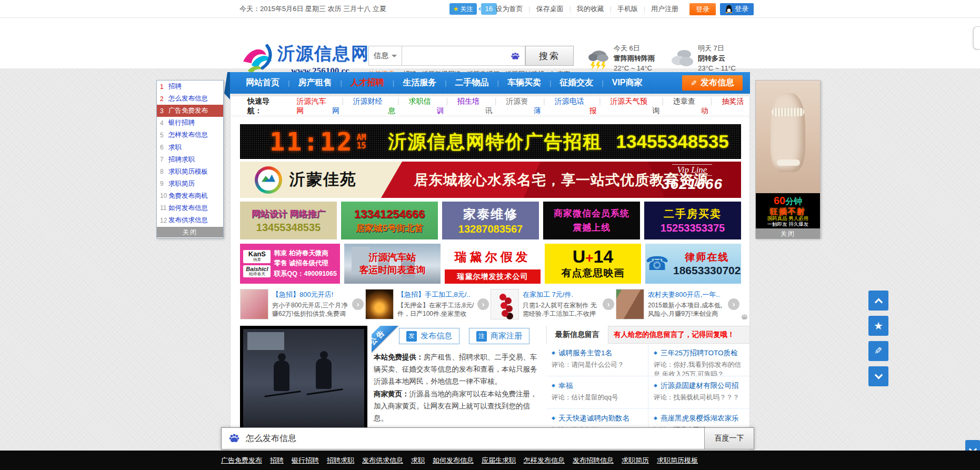  What do you see at coordinates (190, 99) in the screenshot?
I see `list-item: 2怎么发布信息` at bounding box center [190, 99].